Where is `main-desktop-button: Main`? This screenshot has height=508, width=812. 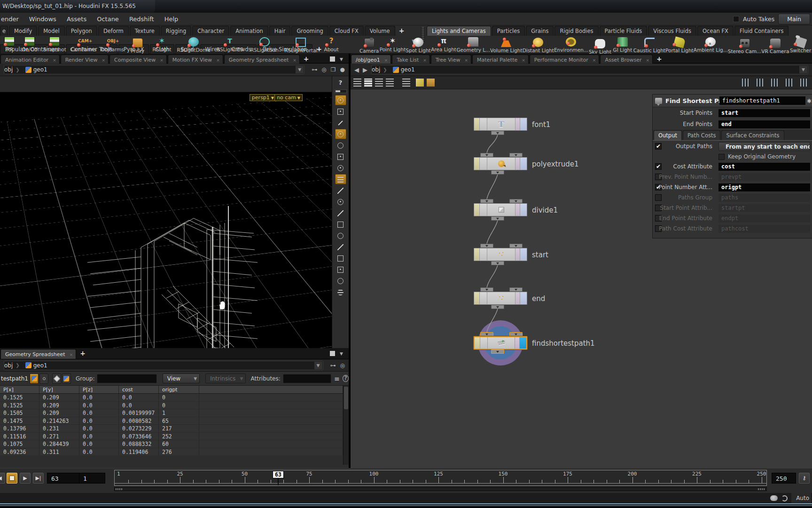 main-desktop-button: Main is located at coordinates (794, 19).